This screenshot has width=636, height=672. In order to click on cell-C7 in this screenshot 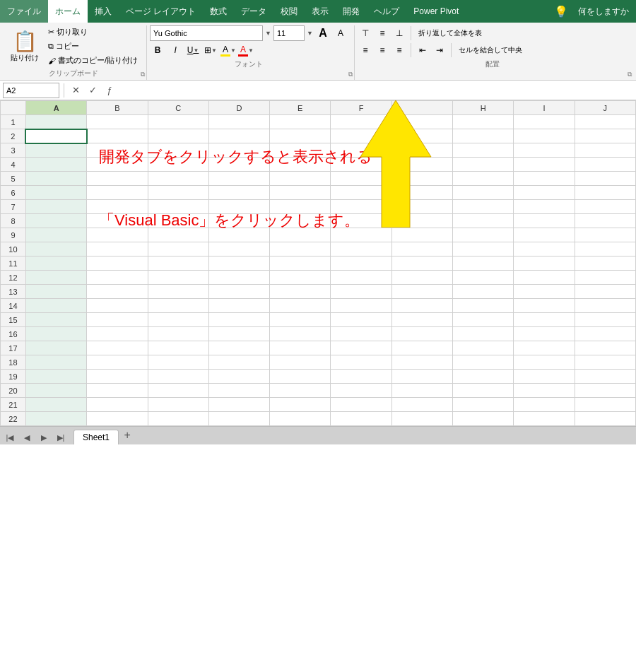, I will do `click(178, 207)`.